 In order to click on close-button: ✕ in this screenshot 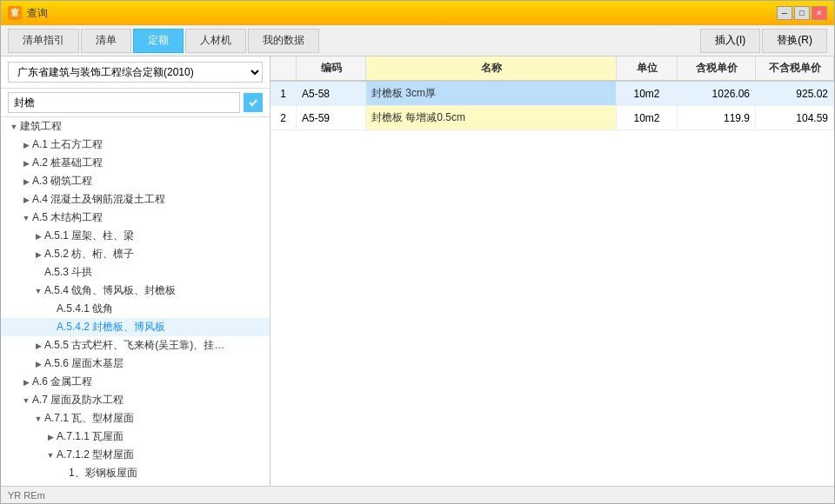, I will do `click(819, 13)`.